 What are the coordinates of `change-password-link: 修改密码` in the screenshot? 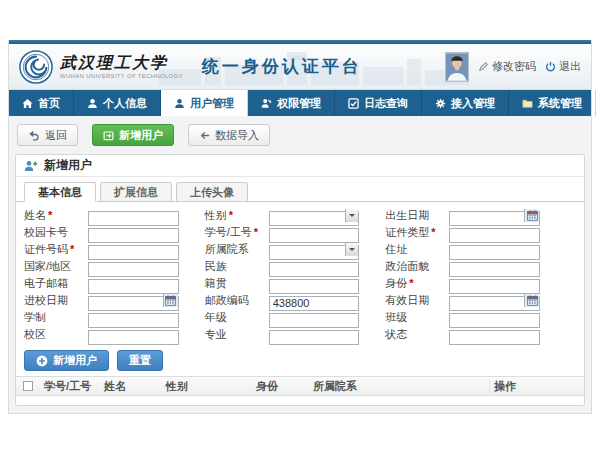 It's located at (507, 66).